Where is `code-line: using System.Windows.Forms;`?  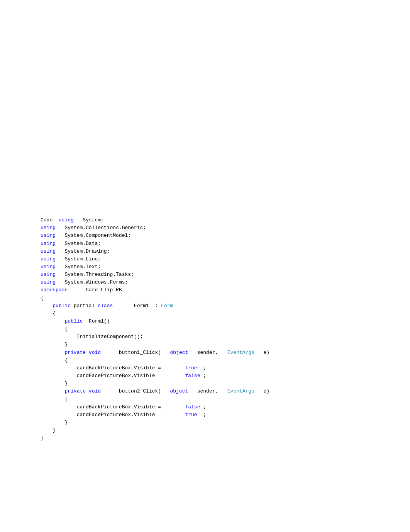 code-line: using System.Windows.Forms; is located at coordinates (225, 282).